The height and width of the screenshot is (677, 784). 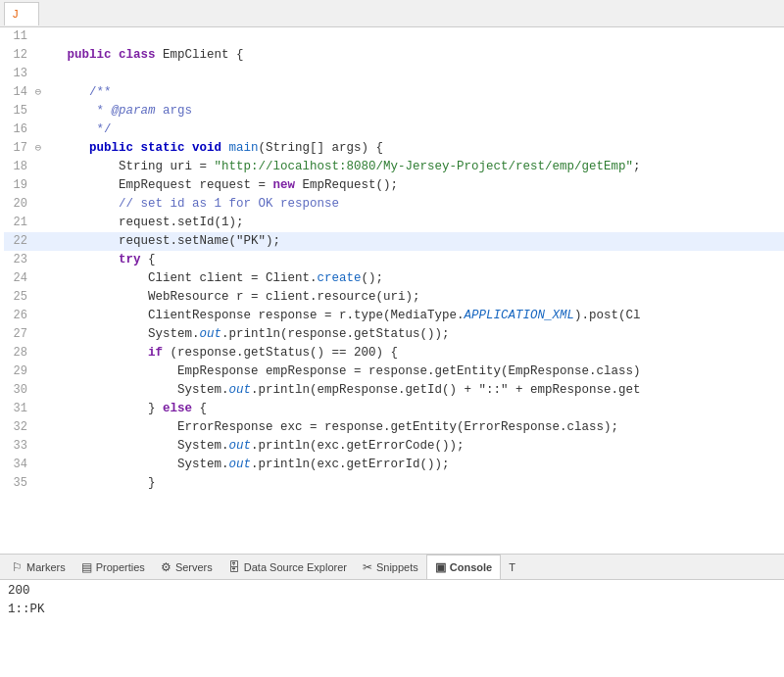 I want to click on line-number: 33, so click(x=18, y=447).